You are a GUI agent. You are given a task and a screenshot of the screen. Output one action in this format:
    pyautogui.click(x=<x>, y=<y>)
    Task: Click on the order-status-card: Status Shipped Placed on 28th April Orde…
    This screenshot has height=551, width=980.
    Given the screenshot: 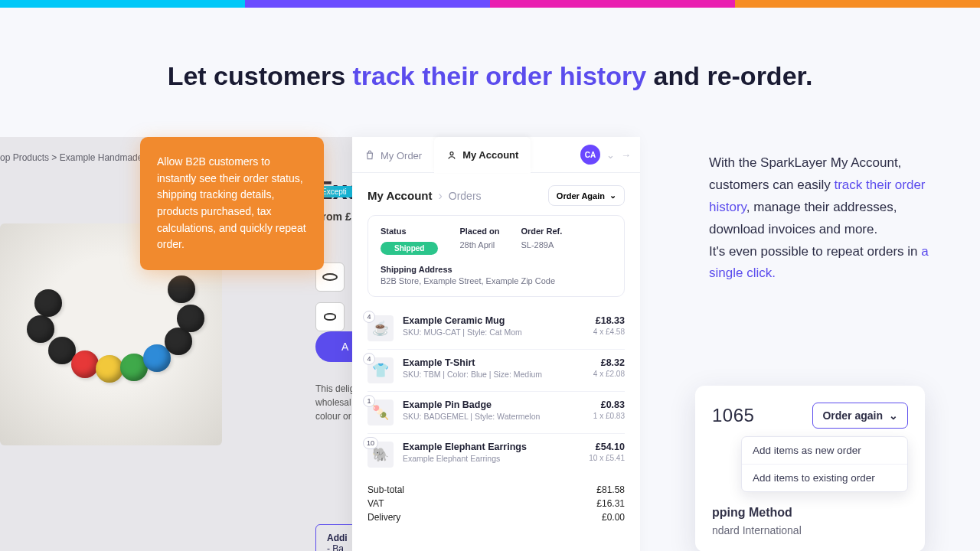 What is the action you would take?
    pyautogui.click(x=496, y=256)
    